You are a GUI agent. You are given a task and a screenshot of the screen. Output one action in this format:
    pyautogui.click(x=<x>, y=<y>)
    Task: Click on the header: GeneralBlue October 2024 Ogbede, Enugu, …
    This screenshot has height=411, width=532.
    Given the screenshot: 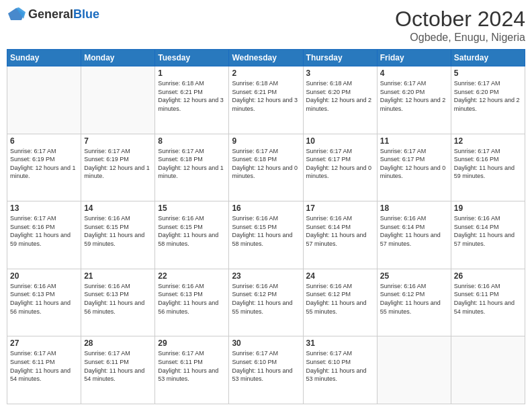 What is the action you would take?
    pyautogui.click(x=266, y=26)
    